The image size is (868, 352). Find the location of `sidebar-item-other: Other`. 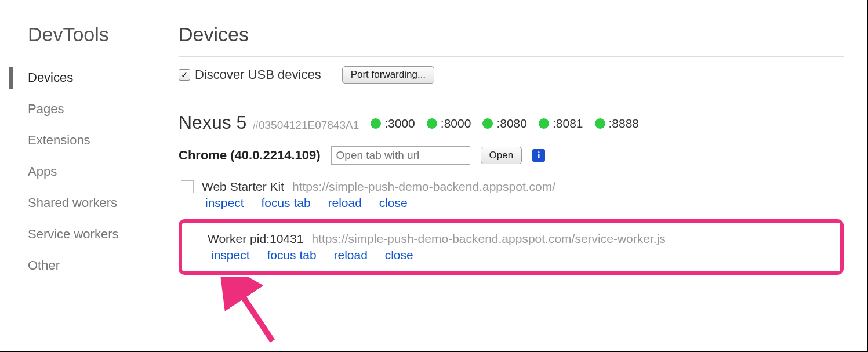

sidebar-item-other: Other is located at coordinates (81, 266).